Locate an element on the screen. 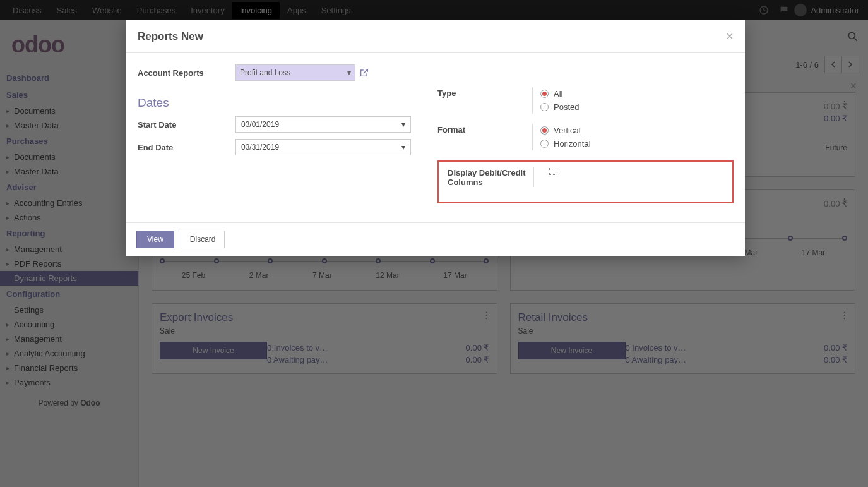 This screenshot has height=487, width=868. close-icon: × is located at coordinates (730, 37).